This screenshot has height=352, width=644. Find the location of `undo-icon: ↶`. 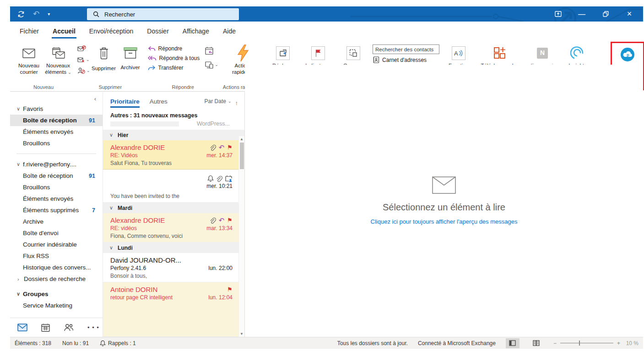

undo-icon: ↶ is located at coordinates (36, 14).